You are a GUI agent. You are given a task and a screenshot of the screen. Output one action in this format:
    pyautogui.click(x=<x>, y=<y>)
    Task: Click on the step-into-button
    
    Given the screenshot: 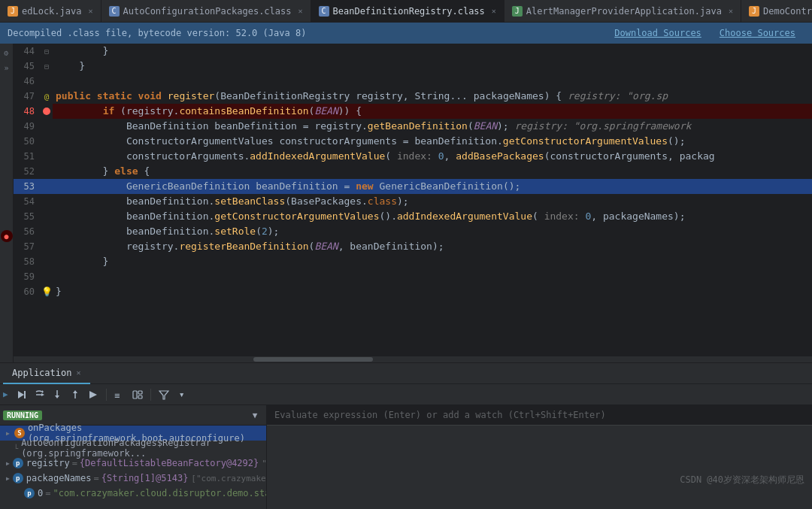 What is the action you would take?
    pyautogui.click(x=57, y=395)
    